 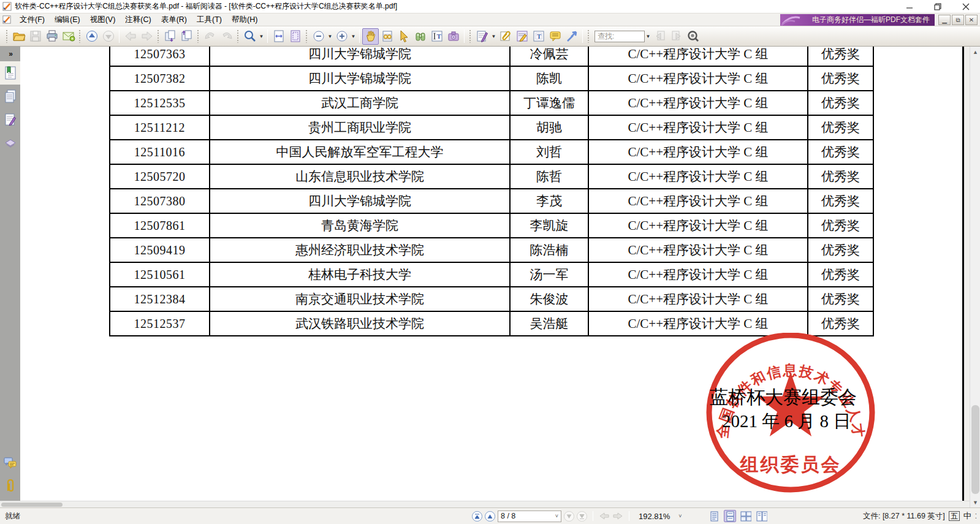 What do you see at coordinates (538, 37) in the screenshot?
I see `typewriter-button: T` at bounding box center [538, 37].